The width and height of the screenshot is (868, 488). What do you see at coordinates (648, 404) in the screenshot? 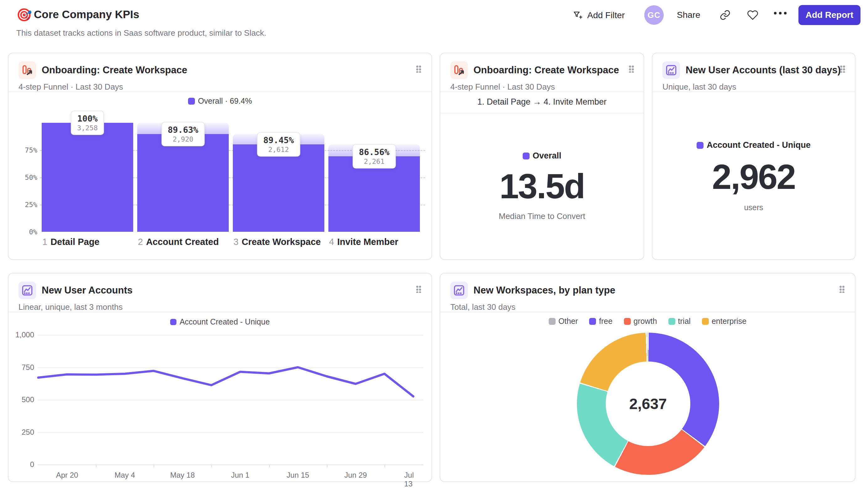
I see `donut-total: 2,637` at bounding box center [648, 404].